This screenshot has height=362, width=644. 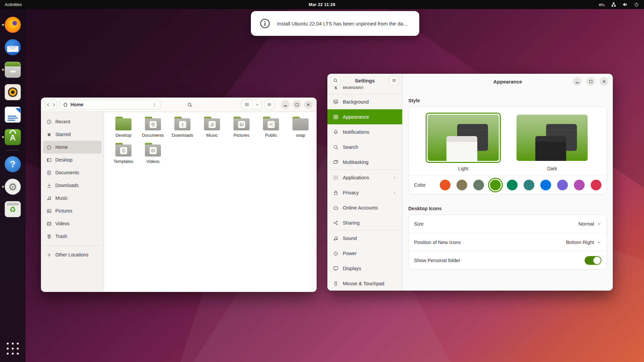 I want to click on settings-menu-button, so click(x=394, y=80).